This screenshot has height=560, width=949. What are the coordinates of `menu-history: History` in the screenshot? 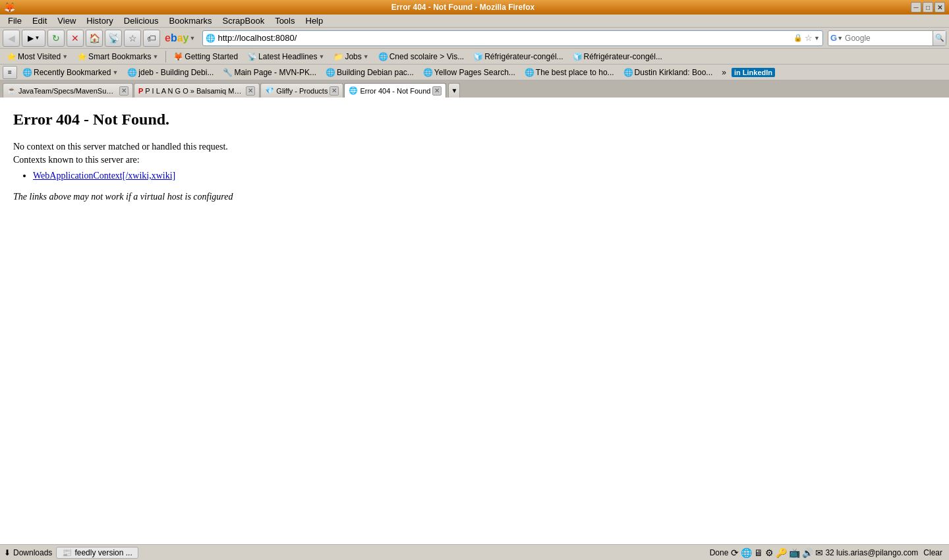 It's located at (100, 21).